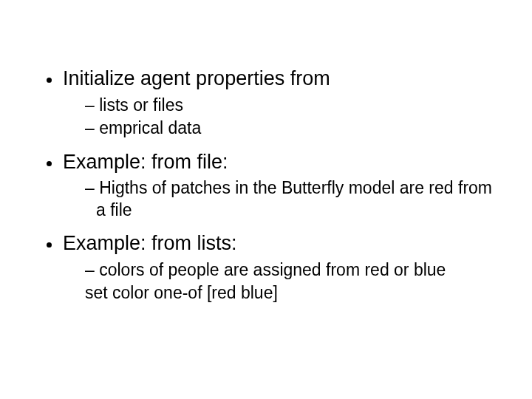 This screenshot has height=399, width=532. Describe the element at coordinates (292, 200) in the screenshot. I see `sub-item: Higths of patches in the Butterfly model…` at that location.